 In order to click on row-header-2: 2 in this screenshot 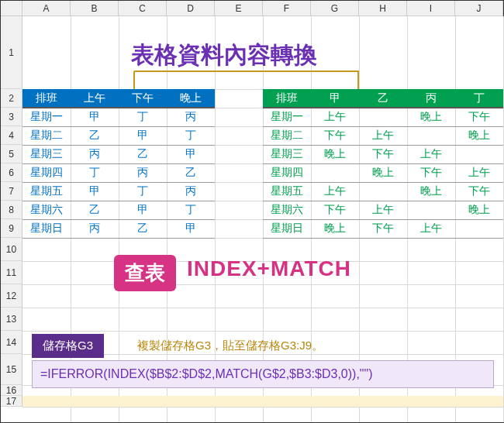, I will do `click(11, 98)`.